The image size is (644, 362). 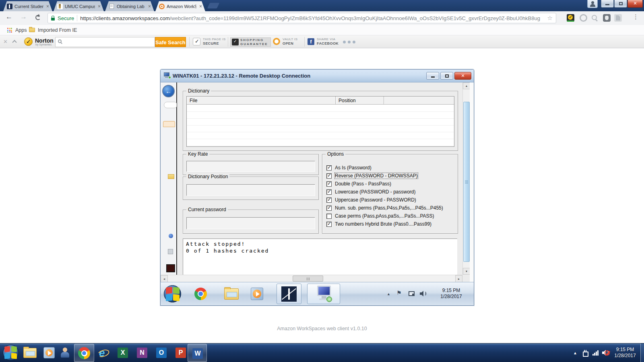 I want to click on norton-search-input, so click(x=109, y=42).